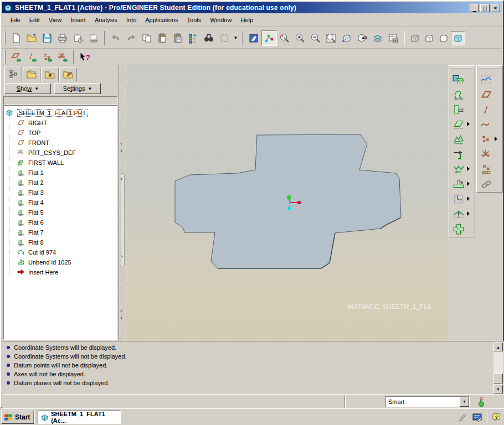  I want to click on help-icon: ?, so click(497, 417).